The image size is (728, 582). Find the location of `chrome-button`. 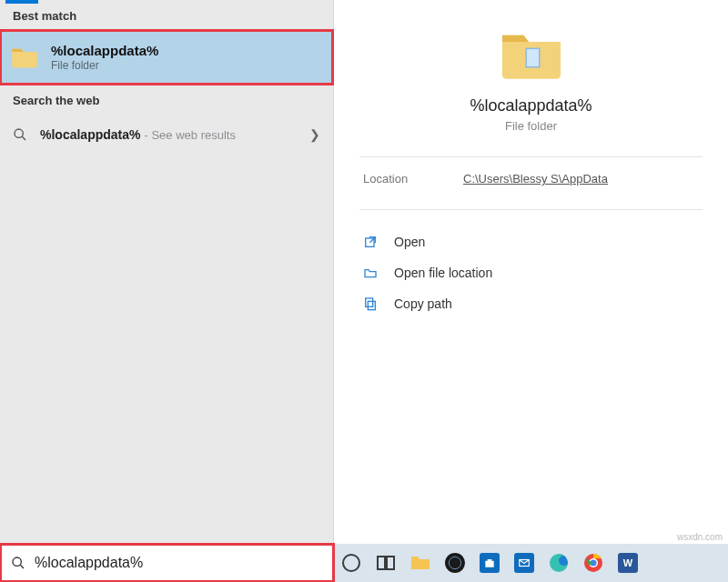

chrome-button is located at coordinates (593, 563).